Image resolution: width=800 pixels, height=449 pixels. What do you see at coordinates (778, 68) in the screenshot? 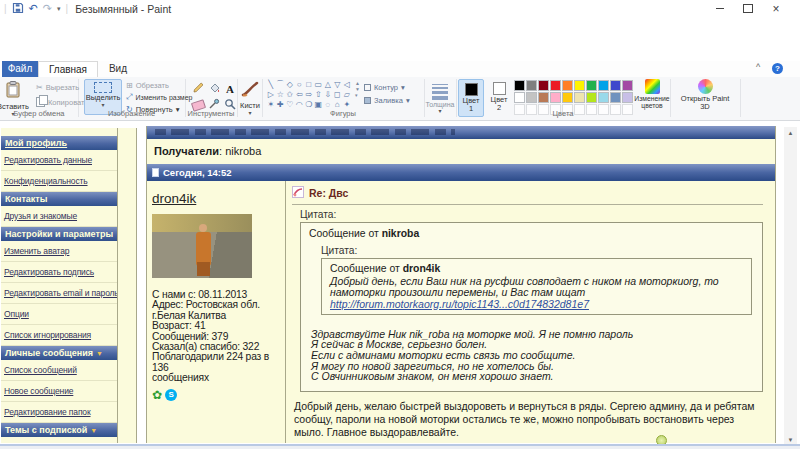
I see `help-icon: ?` at bounding box center [778, 68].